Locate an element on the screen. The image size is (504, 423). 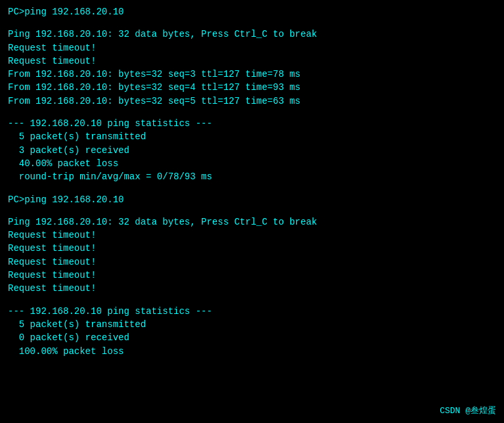
terminal-line: 3 packet(s) received is located at coordinates (252, 150).